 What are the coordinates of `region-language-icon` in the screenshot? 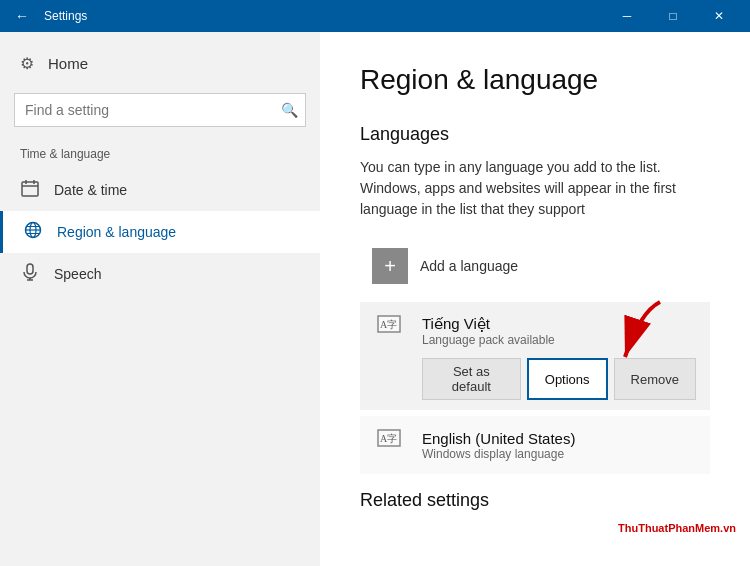 It's located at (33, 232).